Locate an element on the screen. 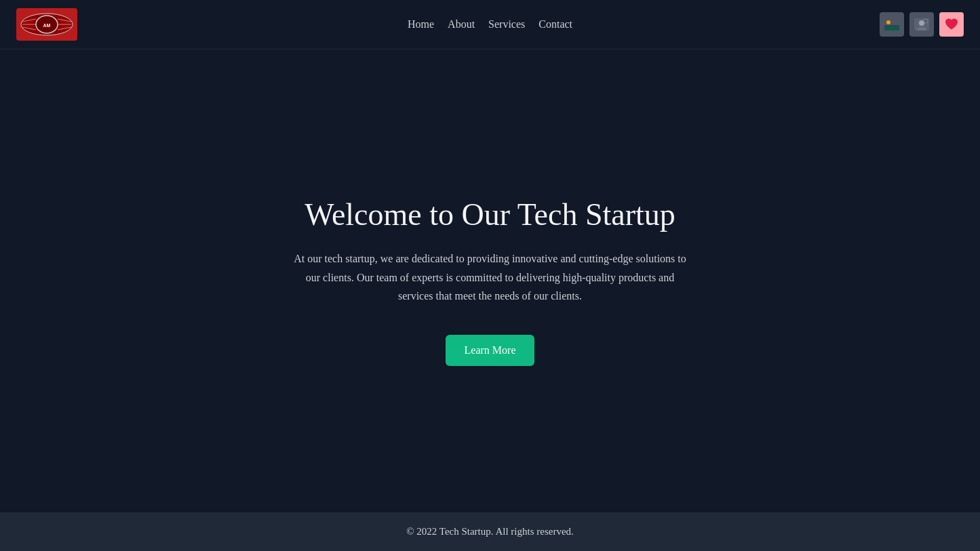  hero-description: At our tech startup, we are dedicated to… is located at coordinates (490, 277).